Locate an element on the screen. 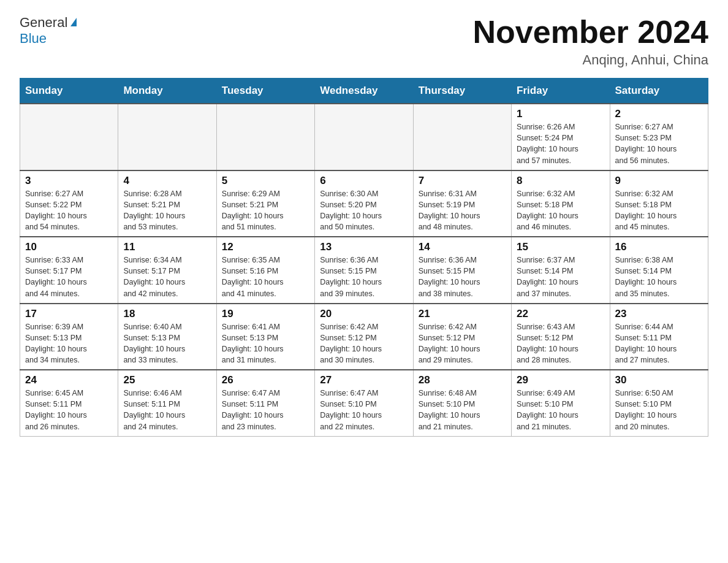 Image resolution: width=728 pixels, height=563 pixels. day-info: Sunrise: 6:47 AM Sunset: 5:11 PM Dayligh… is located at coordinates (266, 410).